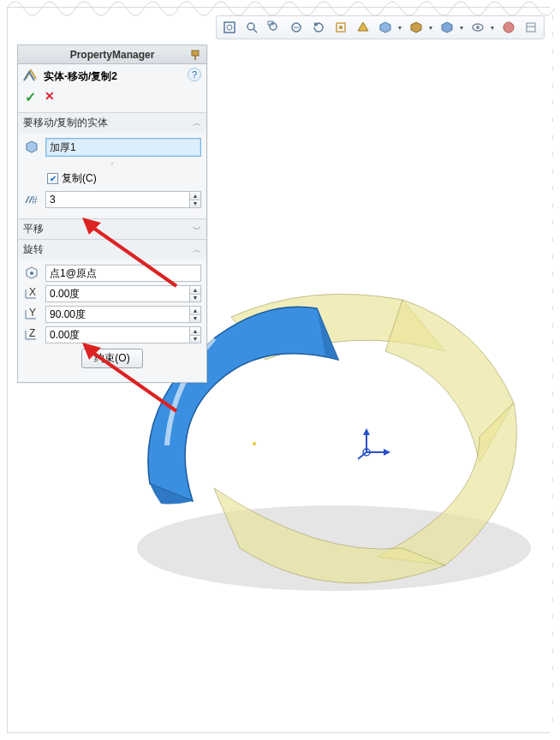  Describe the element at coordinates (79, 178) in the screenshot. I see `copy-label: 复制(C)` at that location.